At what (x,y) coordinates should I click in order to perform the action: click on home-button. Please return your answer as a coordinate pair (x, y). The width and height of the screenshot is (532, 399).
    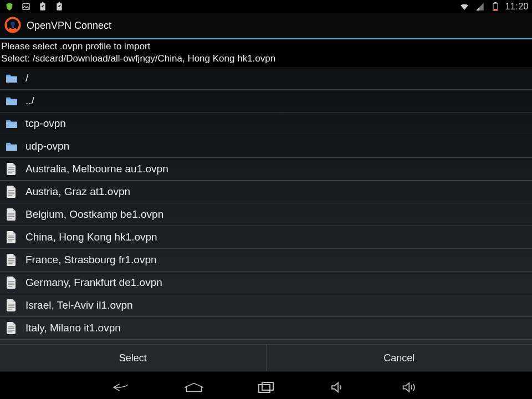
    Looking at the image, I should click on (194, 387).